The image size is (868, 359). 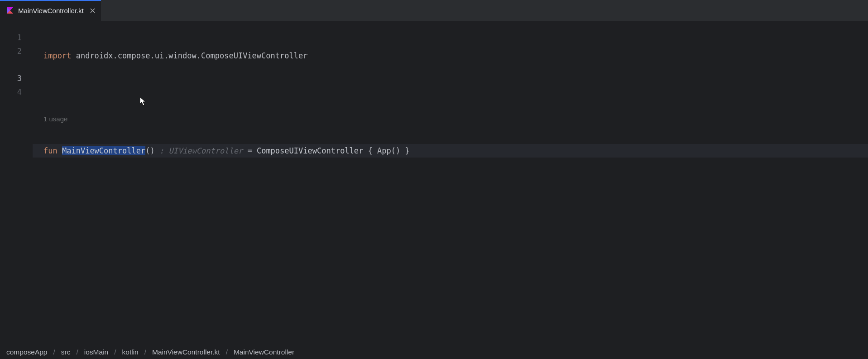 I want to click on close-tab-button, so click(x=93, y=10).